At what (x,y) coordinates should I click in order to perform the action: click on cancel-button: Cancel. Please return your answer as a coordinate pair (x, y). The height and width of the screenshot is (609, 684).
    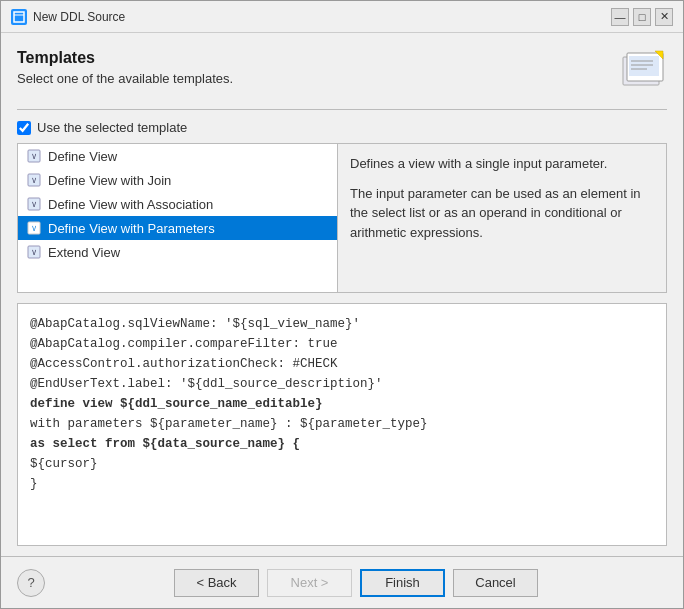
    Looking at the image, I should click on (496, 583).